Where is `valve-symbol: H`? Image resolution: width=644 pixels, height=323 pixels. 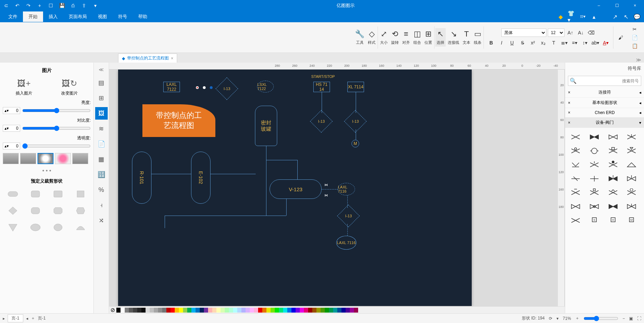 valve-symbol: H is located at coordinates (613, 220).